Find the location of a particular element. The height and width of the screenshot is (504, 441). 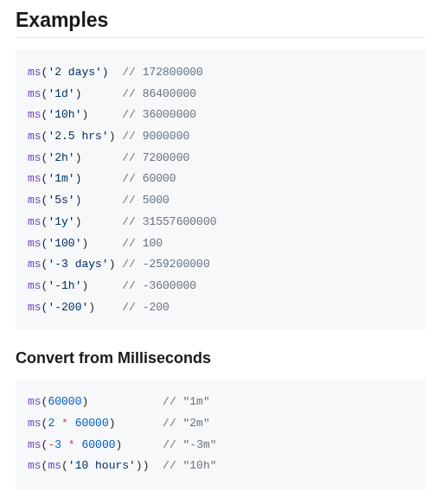

code-comment: // 9000000 is located at coordinates (156, 137).